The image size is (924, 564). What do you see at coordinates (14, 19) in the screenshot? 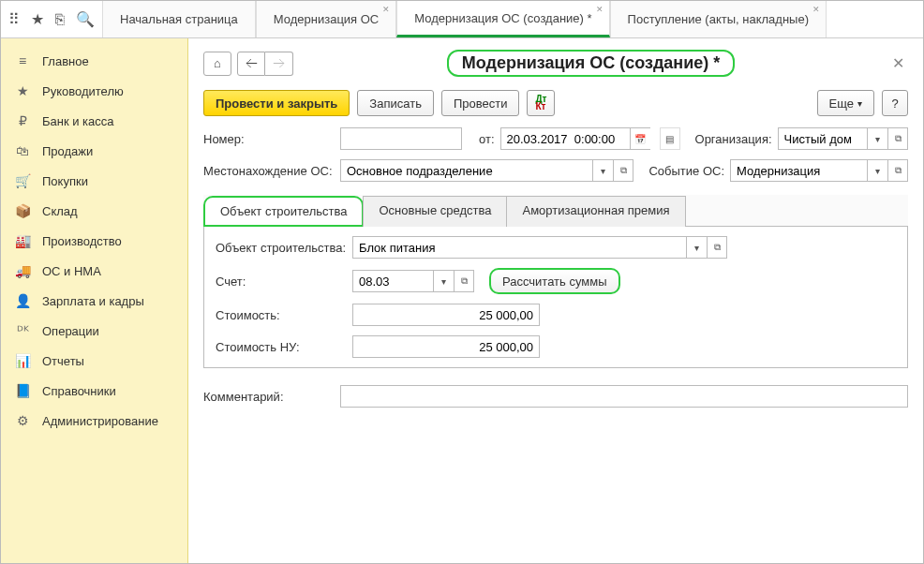
I see `apps-icon: ⠿` at bounding box center [14, 19].